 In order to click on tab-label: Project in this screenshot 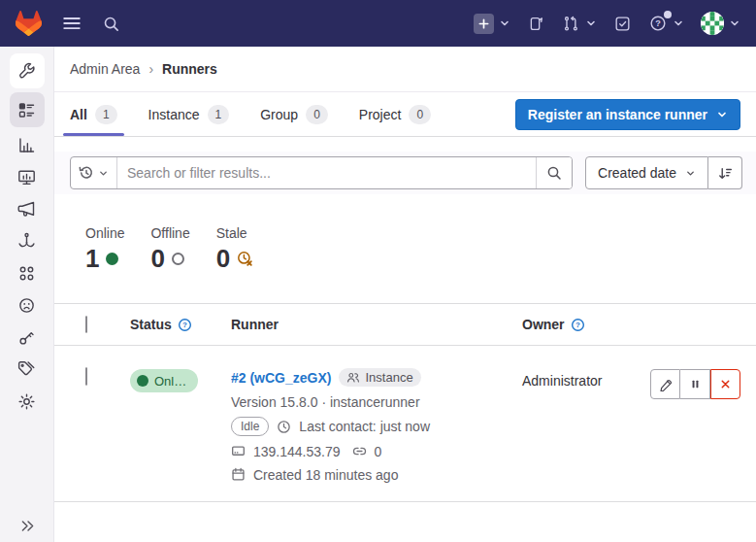, I will do `click(380, 115)`.